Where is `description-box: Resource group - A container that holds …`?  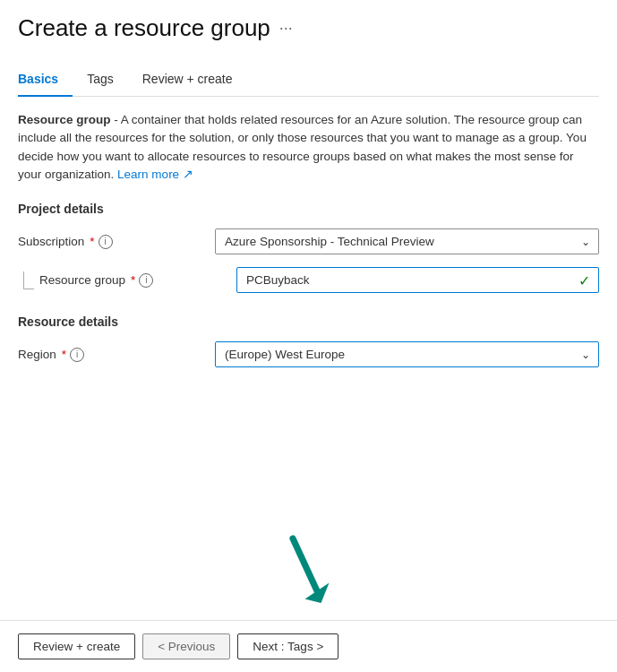
description-box: Resource group - A container that holds … is located at coordinates (308, 147).